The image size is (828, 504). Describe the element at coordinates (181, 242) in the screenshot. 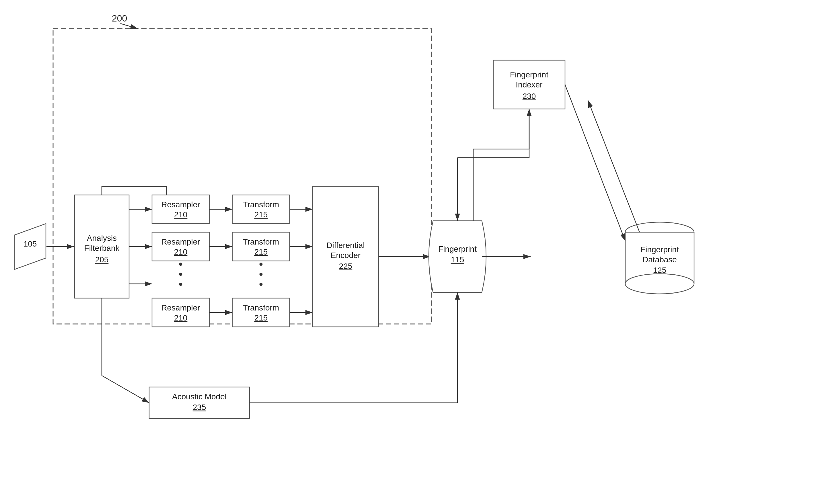

I see `resampler-mid-label: Resampler` at that location.